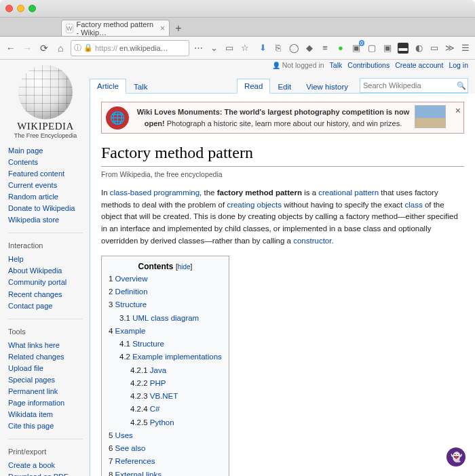  I want to click on overflow-icon: ≫, so click(450, 48).